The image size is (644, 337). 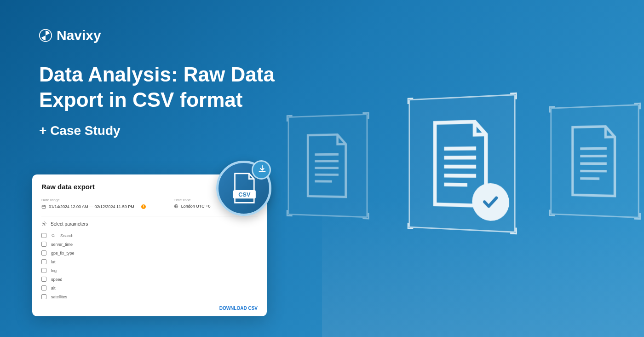 What do you see at coordinates (79, 35) in the screenshot?
I see `brand-name: Navixy` at bounding box center [79, 35].